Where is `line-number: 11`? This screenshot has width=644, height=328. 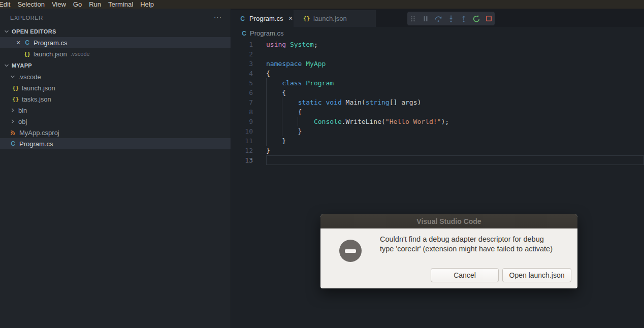 line-number: 11 is located at coordinates (242, 141).